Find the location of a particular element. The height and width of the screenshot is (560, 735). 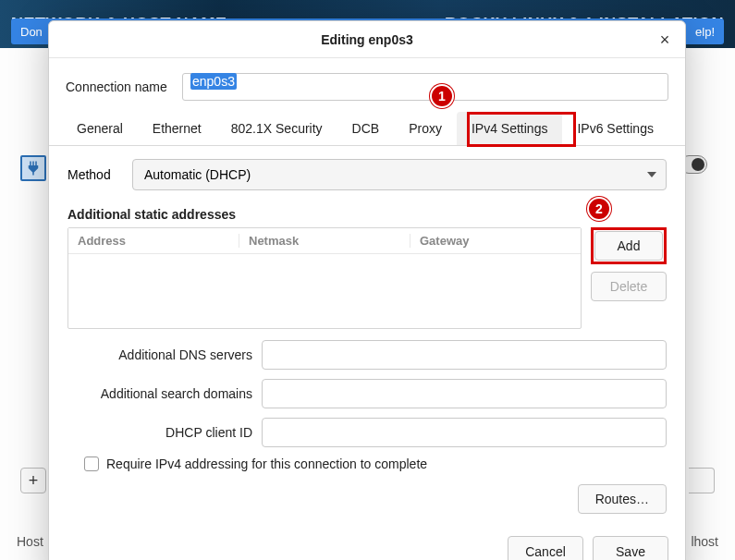

plug-icon is located at coordinates (33, 168).